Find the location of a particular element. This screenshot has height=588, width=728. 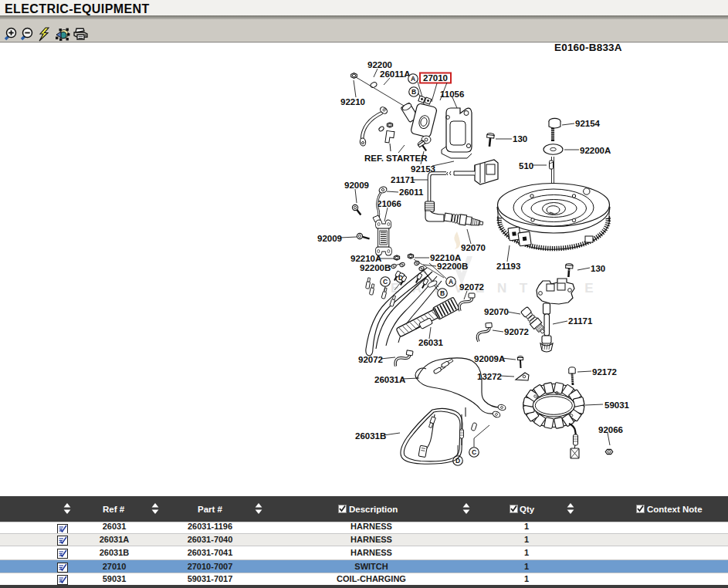

svg-text: 92200 is located at coordinates (380, 65).